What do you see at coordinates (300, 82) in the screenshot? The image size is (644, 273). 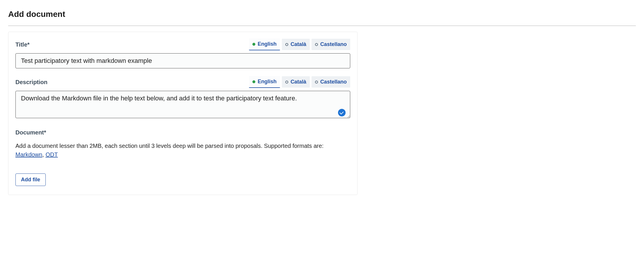 I see `description-language-tabs: English Català Castellano` at bounding box center [300, 82].